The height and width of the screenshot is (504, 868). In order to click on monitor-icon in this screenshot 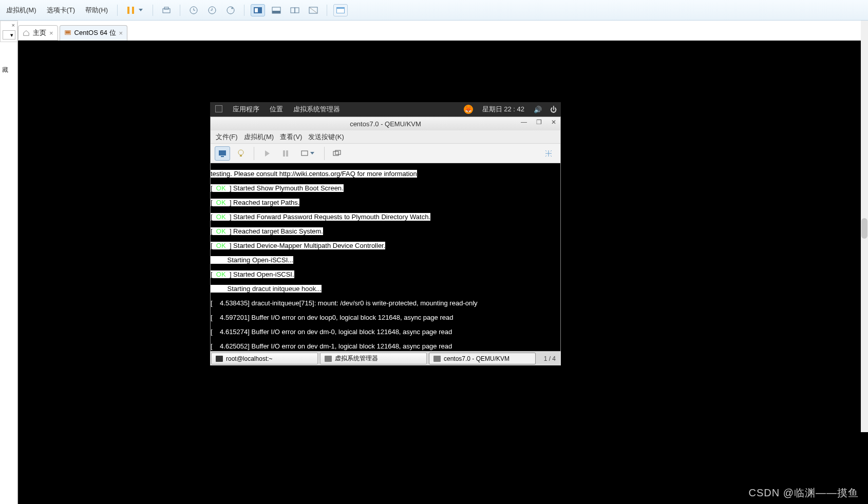, I will do `click(222, 153)`.